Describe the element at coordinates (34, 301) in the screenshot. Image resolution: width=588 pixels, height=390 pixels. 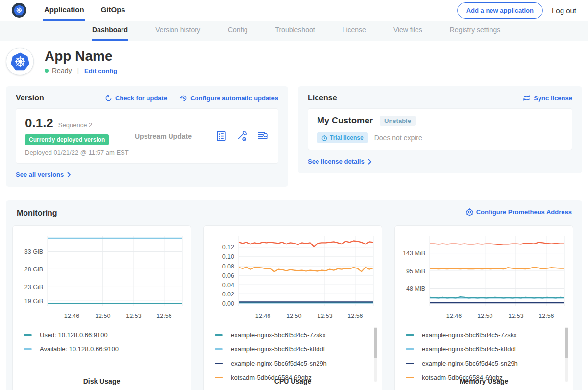
I see `svg-text: 19 GiB` at that location.